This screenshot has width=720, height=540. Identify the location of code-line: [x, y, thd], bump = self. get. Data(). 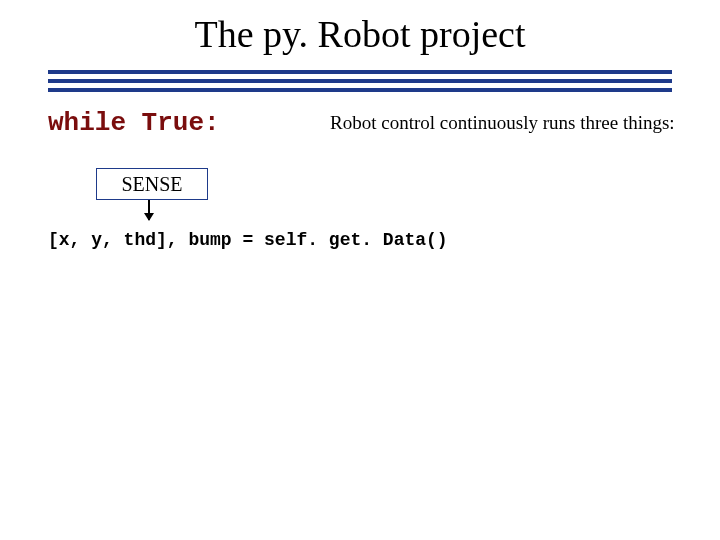
(248, 240).